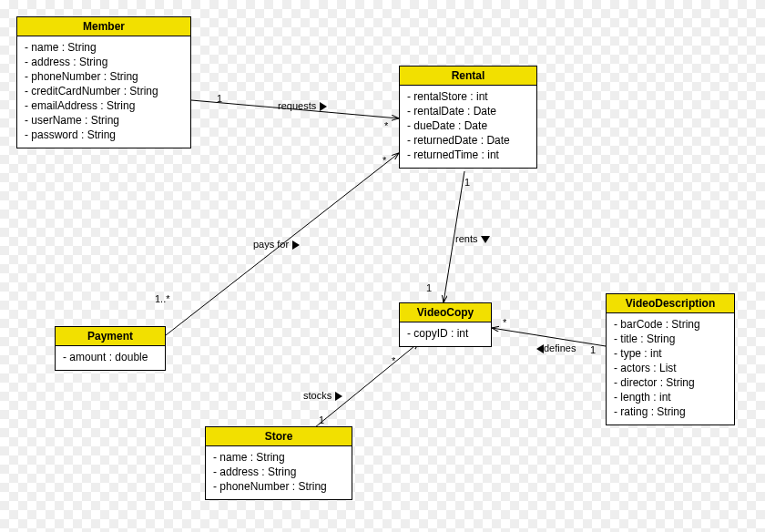 The width and height of the screenshot is (765, 532). Describe the element at coordinates (110, 337) in the screenshot. I see `class-payment-title: Payment` at that location.